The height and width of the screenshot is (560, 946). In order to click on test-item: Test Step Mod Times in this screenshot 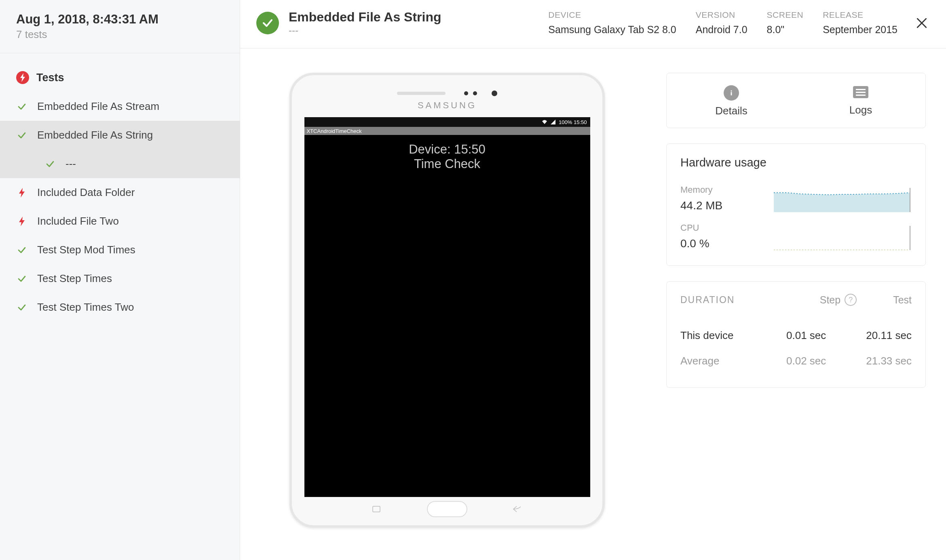, I will do `click(120, 250)`.